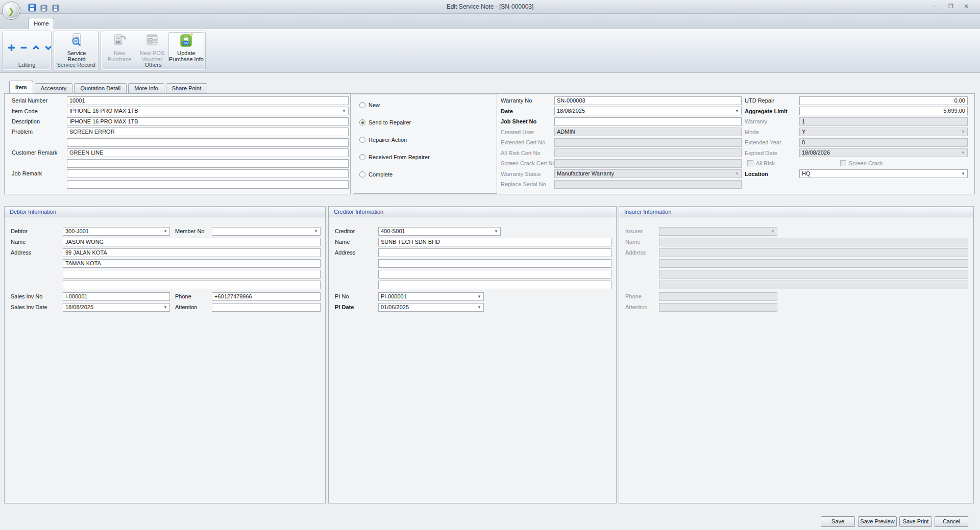  Describe the element at coordinates (208, 173) in the screenshot. I see `job-remark-input` at that location.